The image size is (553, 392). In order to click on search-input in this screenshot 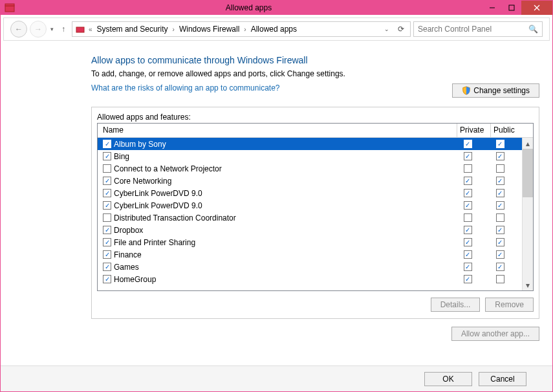, I will do `click(473, 29)`.